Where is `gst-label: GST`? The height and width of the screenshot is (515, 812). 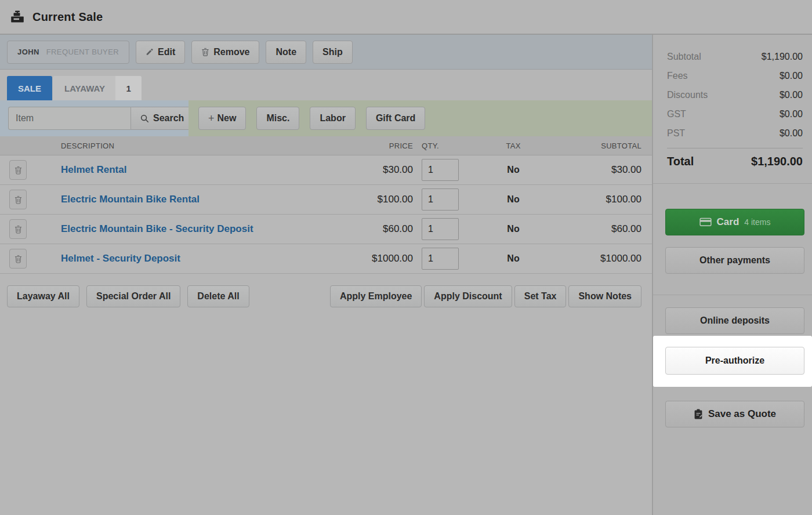 gst-label: GST is located at coordinates (676, 114).